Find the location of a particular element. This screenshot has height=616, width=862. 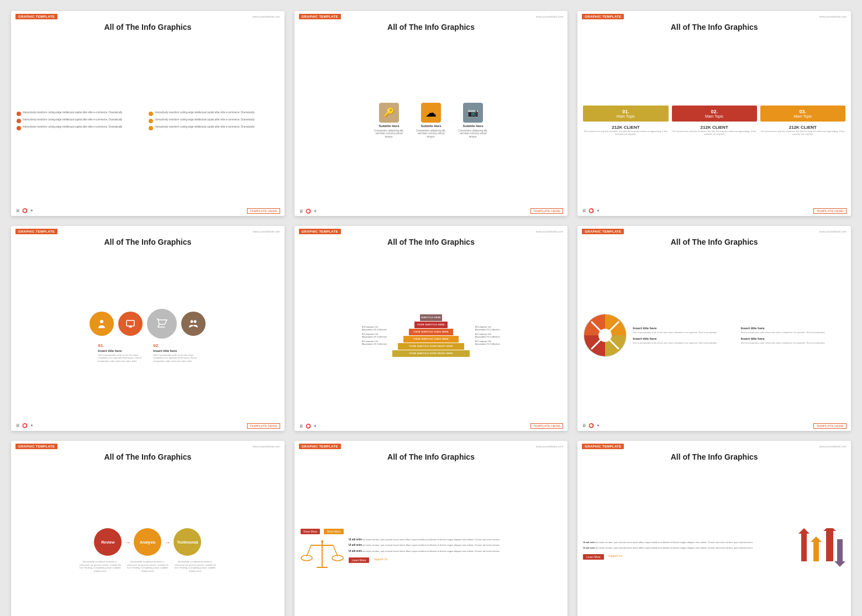

slide-7-title: All of The Info Graphics is located at coordinates (148, 457).